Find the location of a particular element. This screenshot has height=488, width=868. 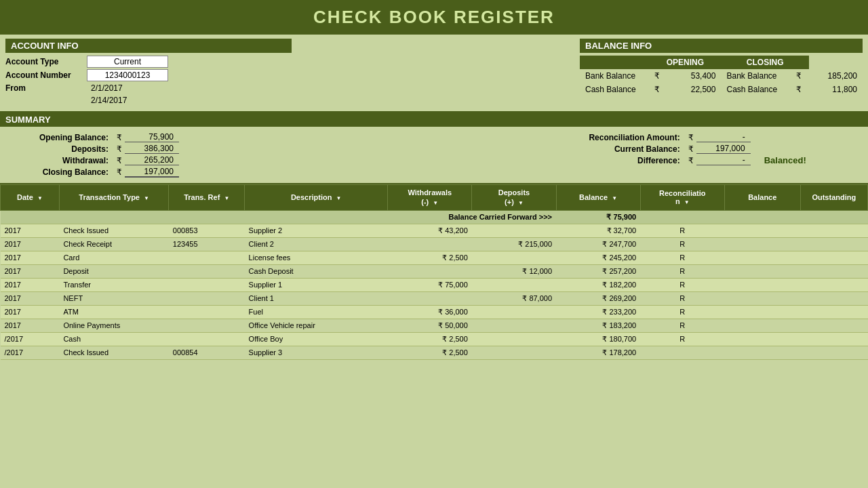

carried-forward-row: Balance Carried Forward >>> ₹ 75,900 is located at coordinates (434, 217).